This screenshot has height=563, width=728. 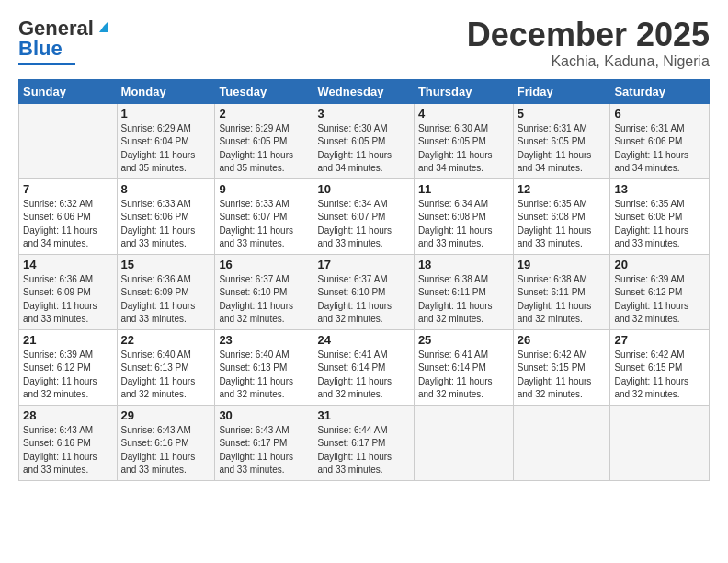 What do you see at coordinates (68, 340) in the screenshot?
I see `day-number: 21` at bounding box center [68, 340].